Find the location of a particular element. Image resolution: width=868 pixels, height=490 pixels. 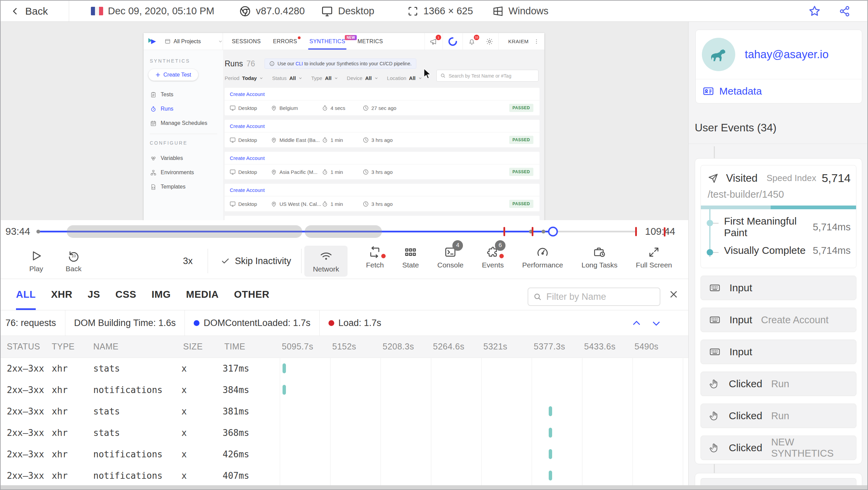

sidebar-item-manage-schedules: Manage Schedules is located at coordinates (183, 123).